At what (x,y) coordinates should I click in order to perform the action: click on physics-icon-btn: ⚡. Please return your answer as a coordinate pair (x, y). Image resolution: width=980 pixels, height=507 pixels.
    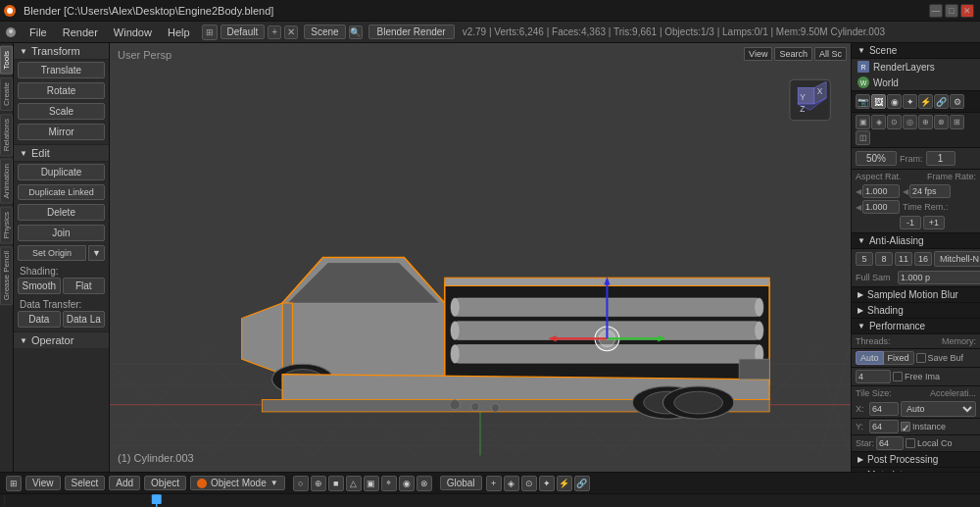
    Looking at the image, I should click on (925, 102).